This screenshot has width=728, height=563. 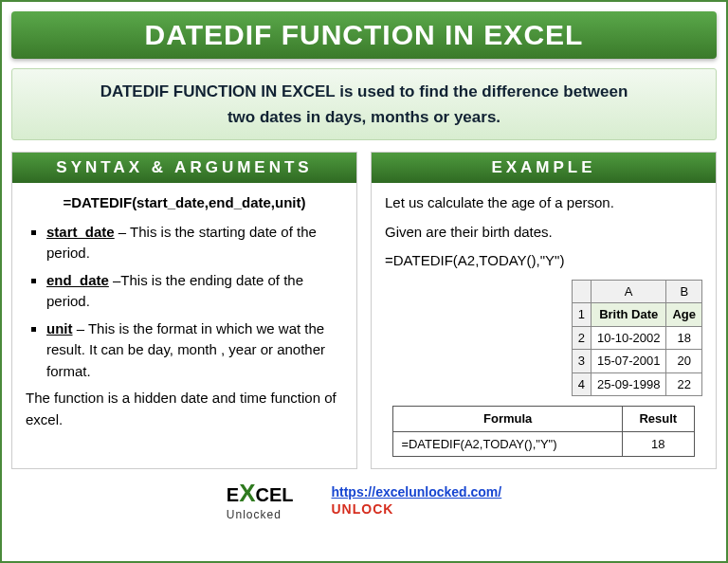 I want to click on logo-x-icon: X, so click(x=246, y=493).